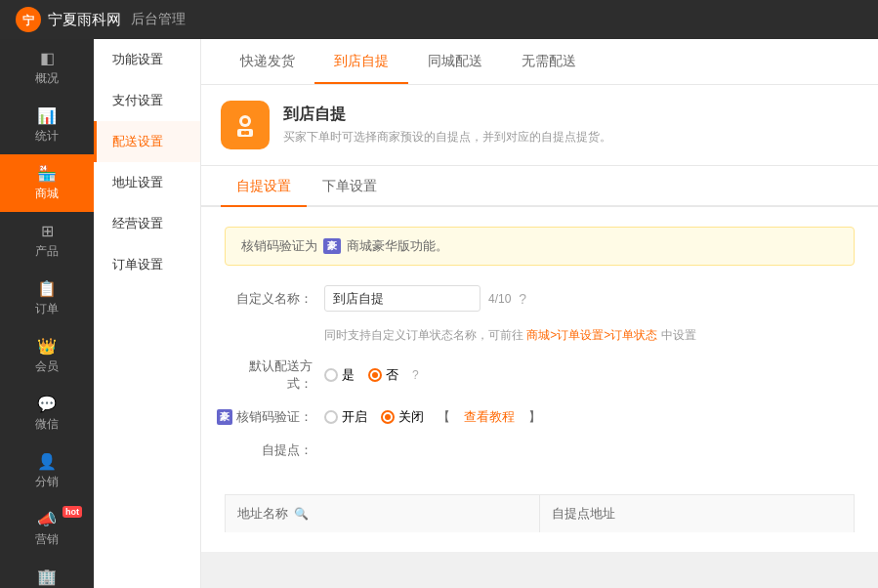 This screenshot has width=878, height=588. I want to click on hero-section: 到店自提 买家下单时可选择商家预设的自提点，并到对应的自提点提货。, so click(539, 125).